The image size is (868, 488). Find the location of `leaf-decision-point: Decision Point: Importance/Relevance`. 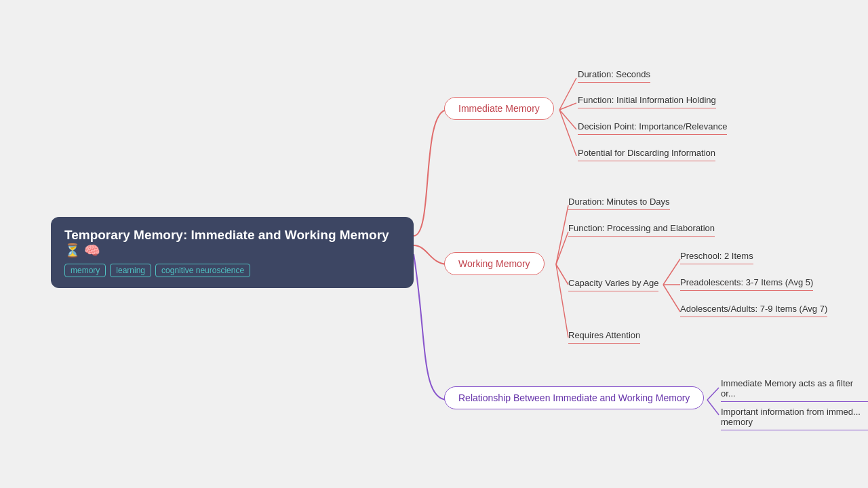

leaf-decision-point: Decision Point: Importance/Relevance is located at coordinates (652, 128).